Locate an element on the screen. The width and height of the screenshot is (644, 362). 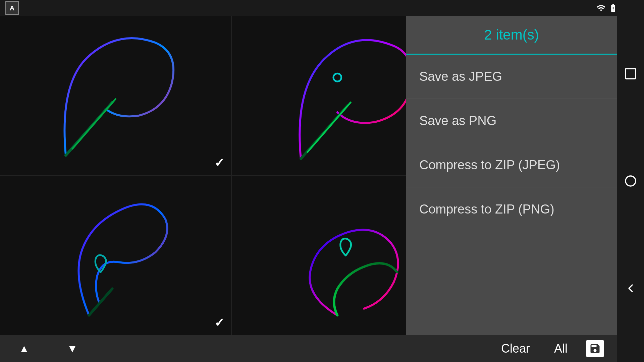
back-icon is located at coordinates (631, 288).